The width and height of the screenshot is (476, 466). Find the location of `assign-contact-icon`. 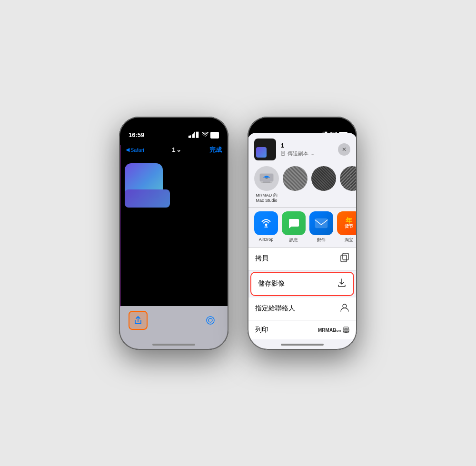

assign-contact-icon is located at coordinates (345, 308).